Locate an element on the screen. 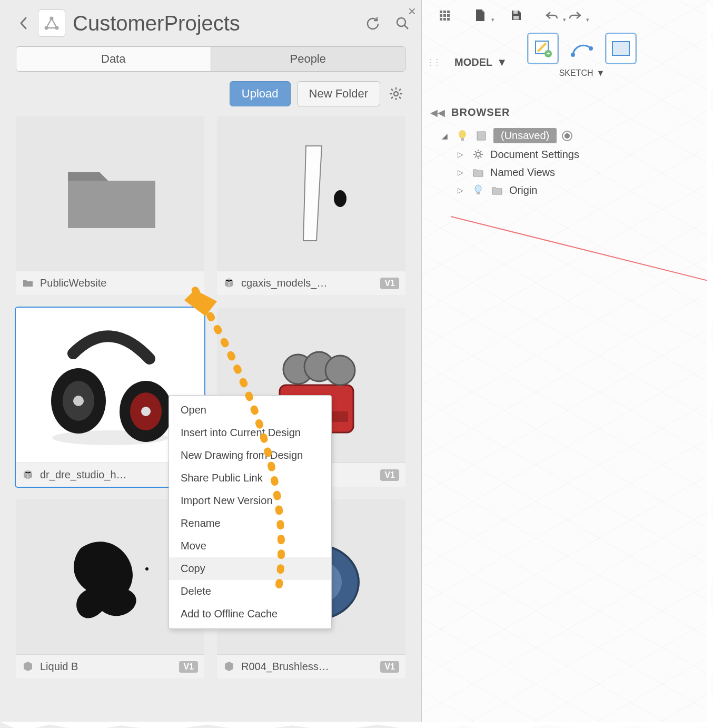 This screenshot has width=713, height=728. back-button is located at coordinates (23, 23).